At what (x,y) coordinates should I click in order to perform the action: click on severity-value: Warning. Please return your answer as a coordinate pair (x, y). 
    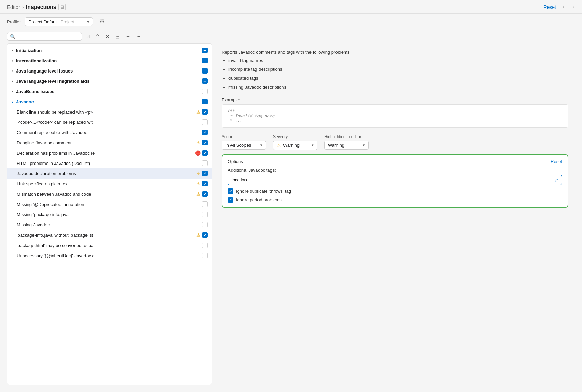
    Looking at the image, I should click on (296, 145).